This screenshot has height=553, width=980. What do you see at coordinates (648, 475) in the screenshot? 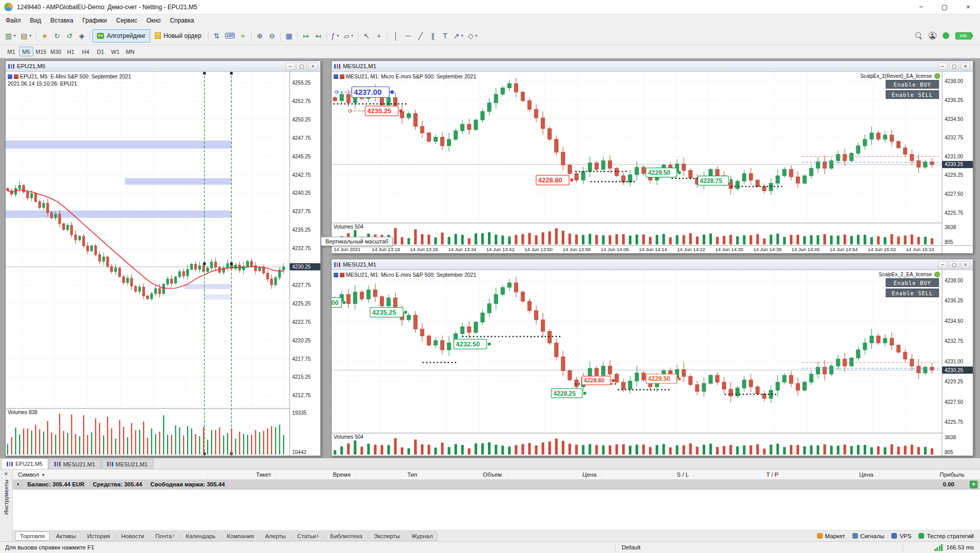
I see `column-header-6: S / L` at bounding box center [648, 475].